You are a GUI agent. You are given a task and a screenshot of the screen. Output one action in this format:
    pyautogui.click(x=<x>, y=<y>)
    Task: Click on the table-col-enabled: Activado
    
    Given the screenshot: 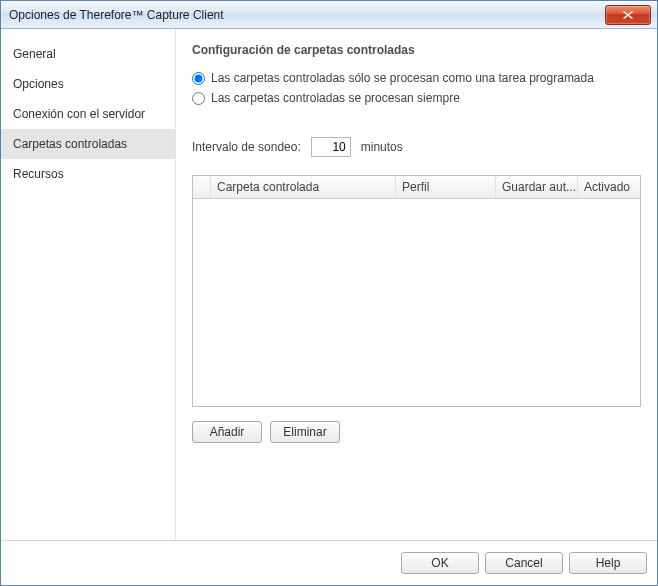 What is the action you would take?
    pyautogui.click(x=609, y=187)
    